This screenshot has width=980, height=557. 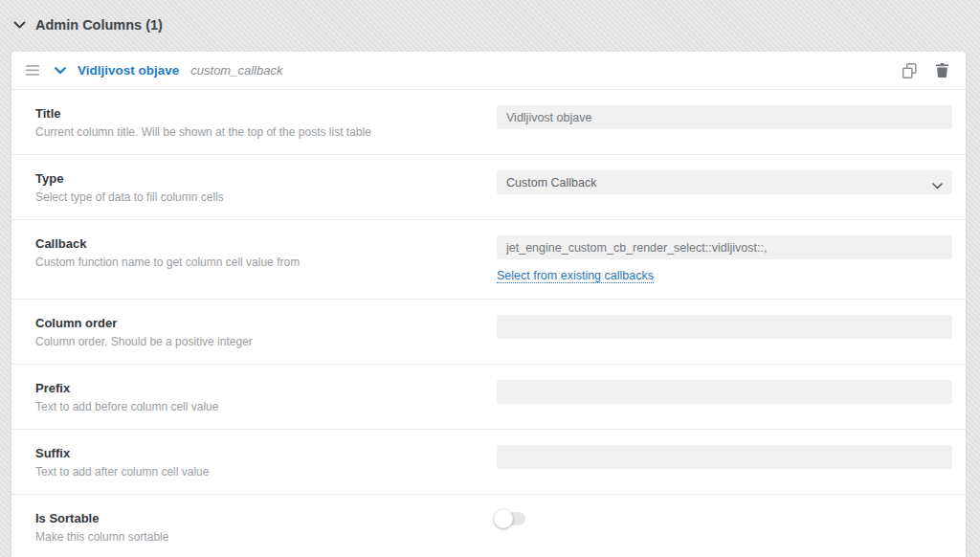 I want to click on callback-input, so click(x=724, y=247).